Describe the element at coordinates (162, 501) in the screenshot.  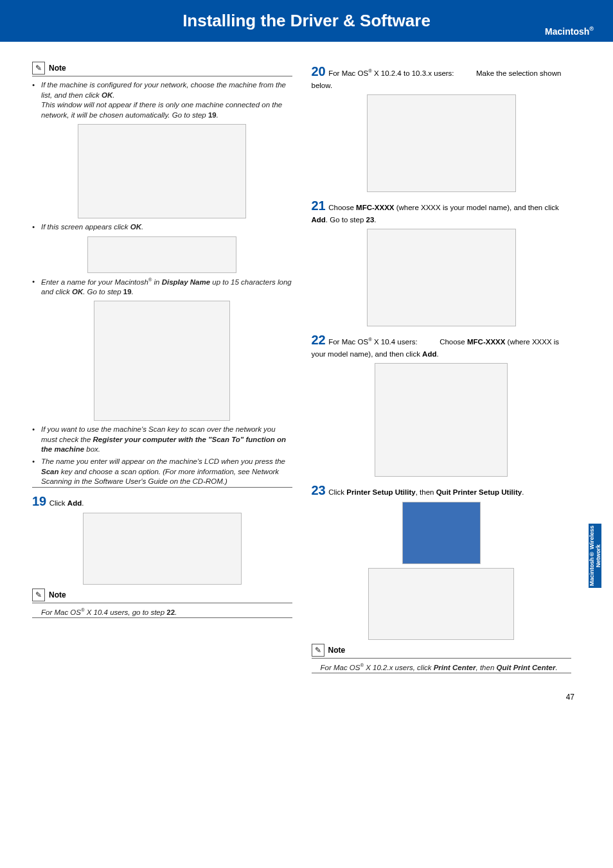
I see `step-19: 19 Click Add.` at that location.